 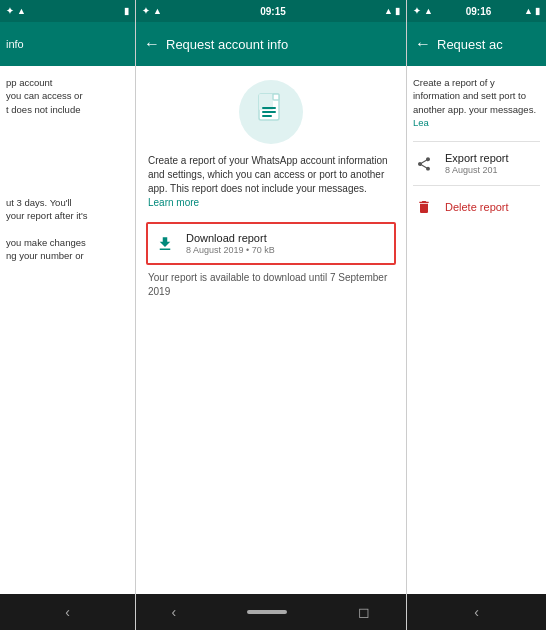 I want to click on nav-bar-left: ‹, so click(x=68, y=612).